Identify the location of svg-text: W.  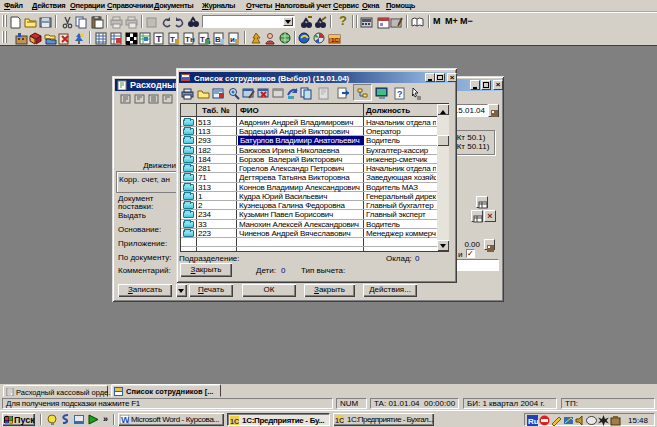
(125, 420).